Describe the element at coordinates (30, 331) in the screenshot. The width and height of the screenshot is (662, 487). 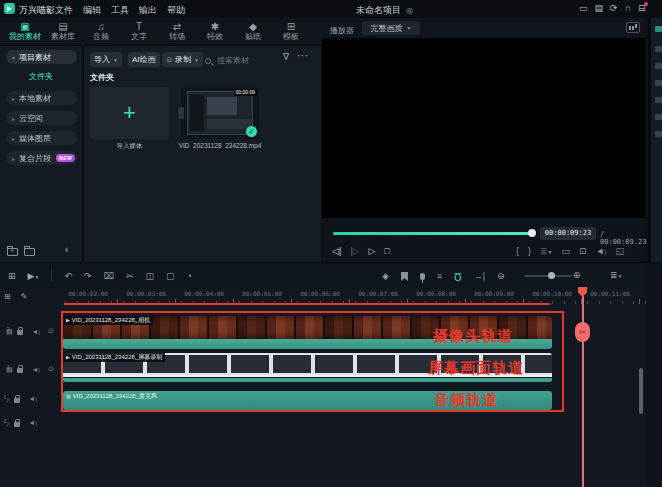
I see `track-header-video2: ▤2 ◄) ⊙` at that location.